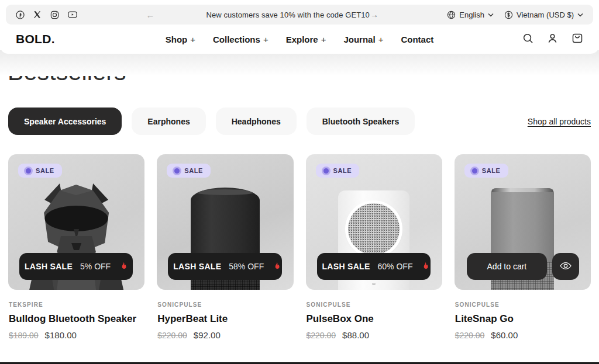  Describe the element at coordinates (300, 39) in the screenshot. I see `site-header: BOLD. Shop+ Collections+ Explore+ Journa…` at that location.